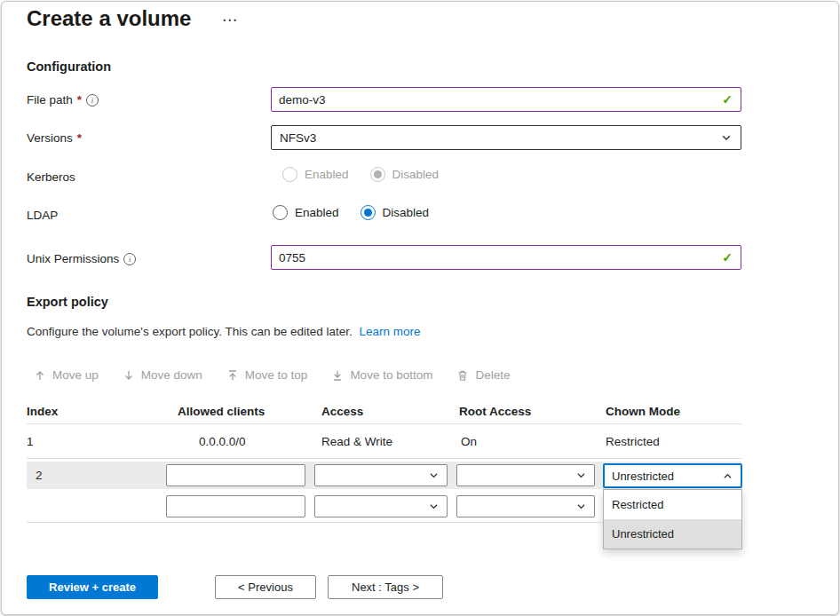 The image size is (840, 616). I want to click on file-path-label: File path * i, so click(62, 99).